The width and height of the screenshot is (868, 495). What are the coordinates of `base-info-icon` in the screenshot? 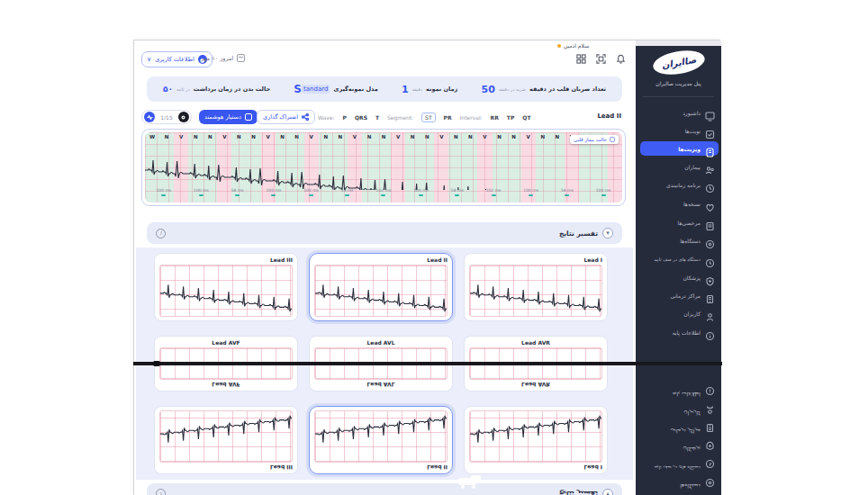 It's located at (710, 333).